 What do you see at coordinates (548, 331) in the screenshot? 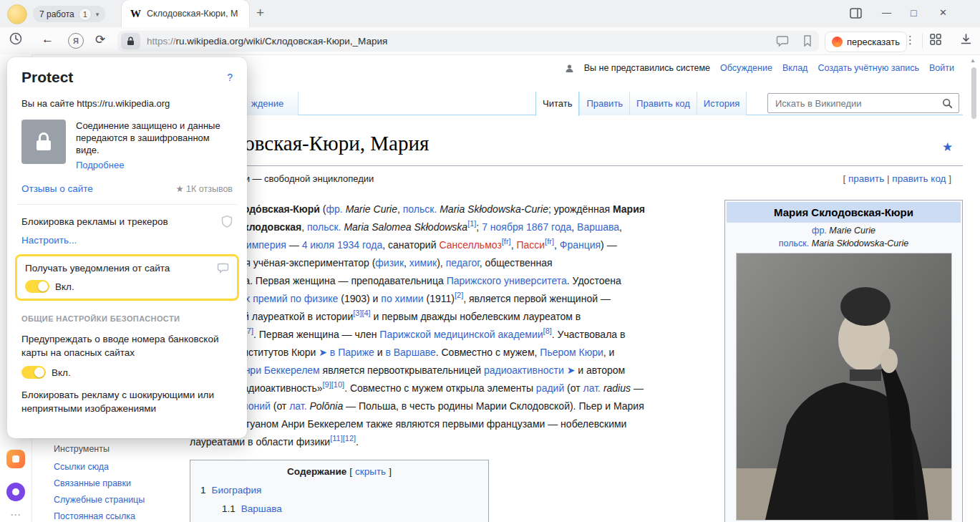
I see `footnote-ref: [8]` at bounding box center [548, 331].